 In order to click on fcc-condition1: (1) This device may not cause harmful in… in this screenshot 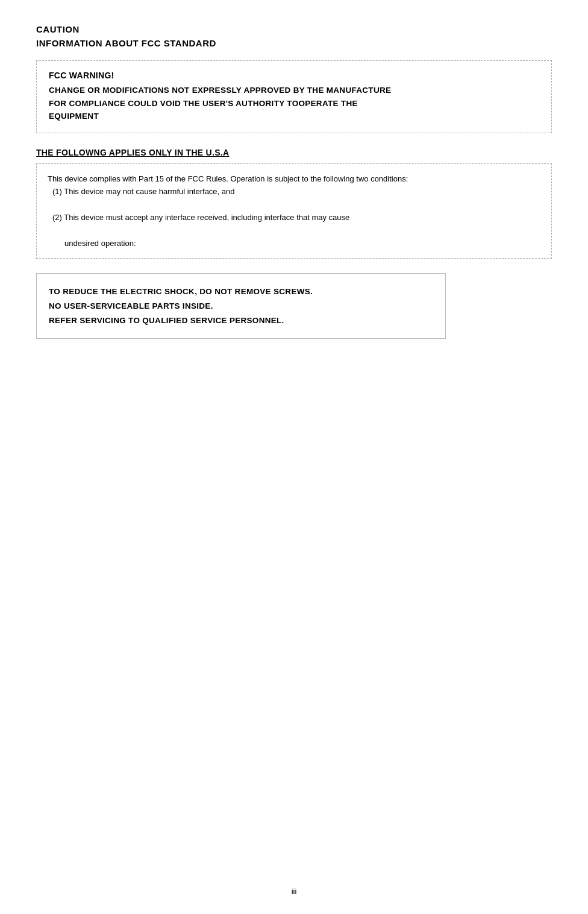, I will do `click(296, 192)`.